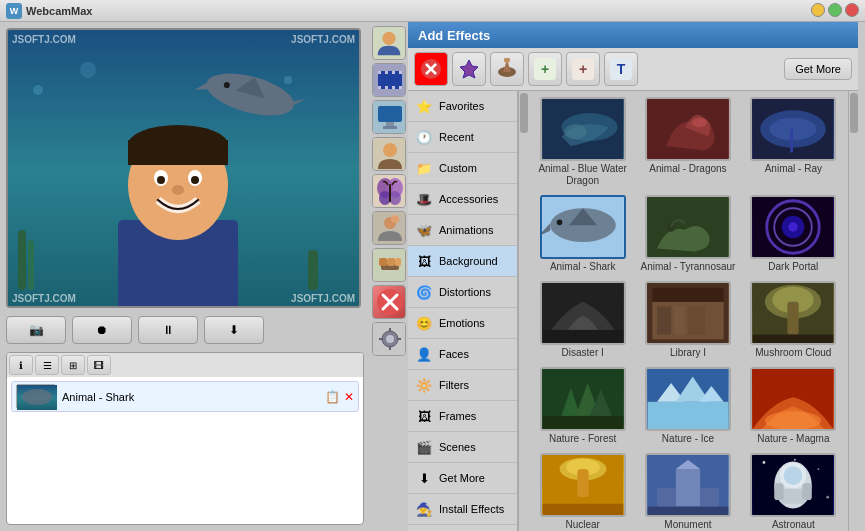 Image resolution: width=865 pixels, height=531 pixels. What do you see at coordinates (462, 200) in the screenshot?
I see `category-accessories: 🎩 Accessories` at bounding box center [462, 200].